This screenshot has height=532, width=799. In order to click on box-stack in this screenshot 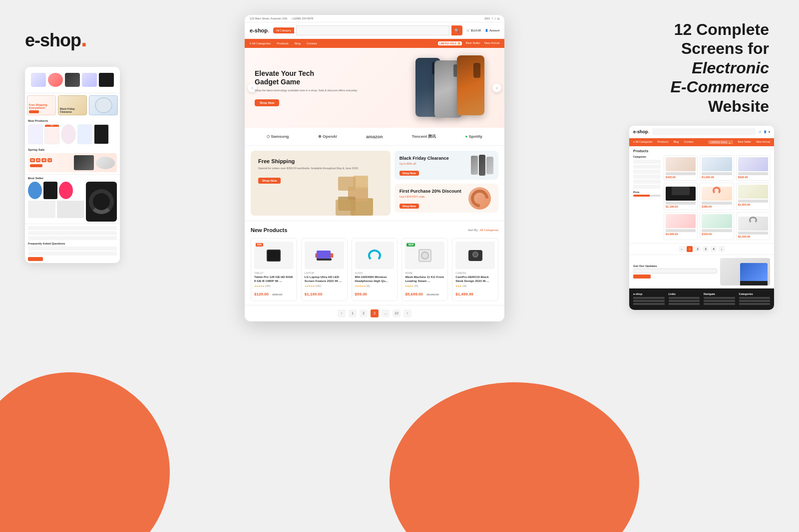, I will do `click(363, 191)`.